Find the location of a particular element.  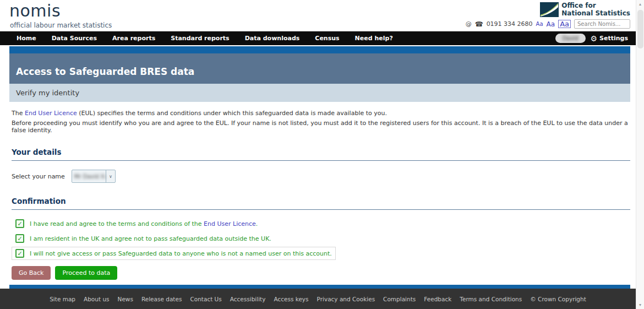

ons-logo-text: Office for National Statistics is located at coordinates (596, 10).